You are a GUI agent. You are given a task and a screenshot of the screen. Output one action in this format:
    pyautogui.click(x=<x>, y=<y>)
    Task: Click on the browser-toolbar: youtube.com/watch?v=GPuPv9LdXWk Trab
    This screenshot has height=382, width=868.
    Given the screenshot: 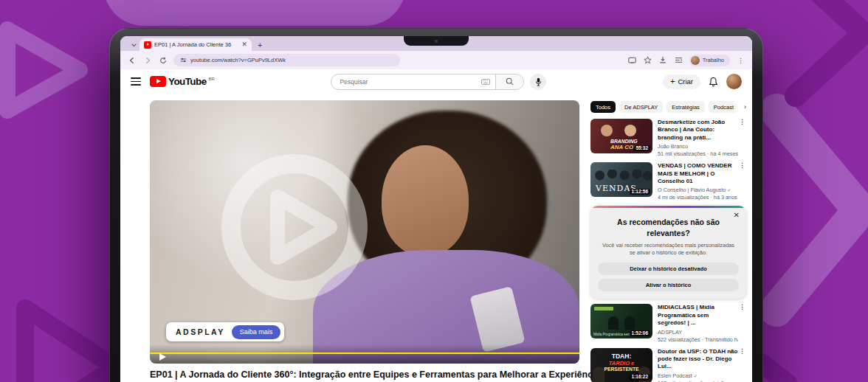 What is the action you would take?
    pyautogui.click(x=436, y=60)
    